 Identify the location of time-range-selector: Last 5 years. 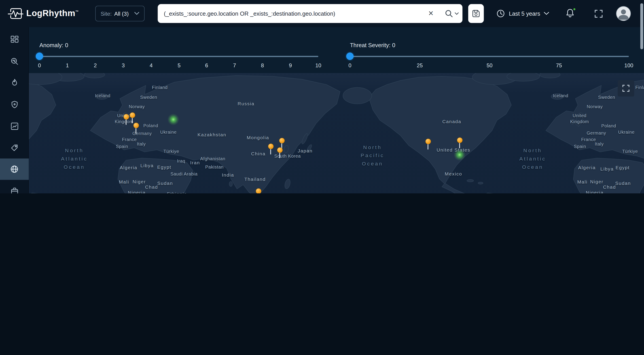
(523, 14).